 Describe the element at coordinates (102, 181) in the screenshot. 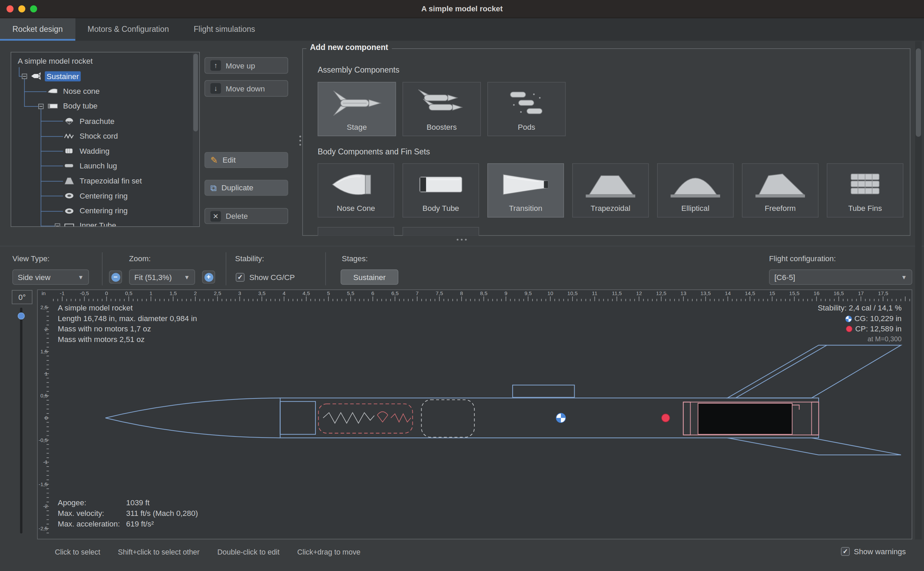

I see `tree-row-trapezoidal-fin-set: Trapezoidal fin set` at that location.